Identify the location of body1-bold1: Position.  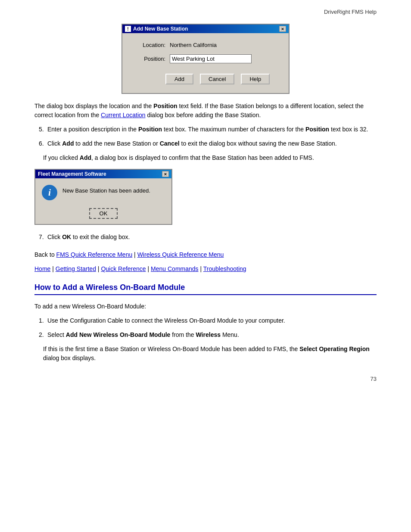
(165, 106).